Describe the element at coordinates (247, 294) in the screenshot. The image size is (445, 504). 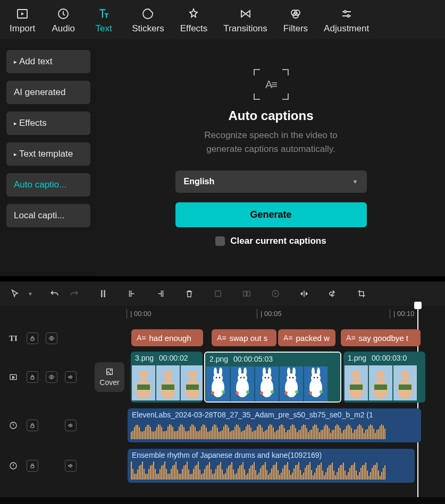
I see `tool-b` at that location.